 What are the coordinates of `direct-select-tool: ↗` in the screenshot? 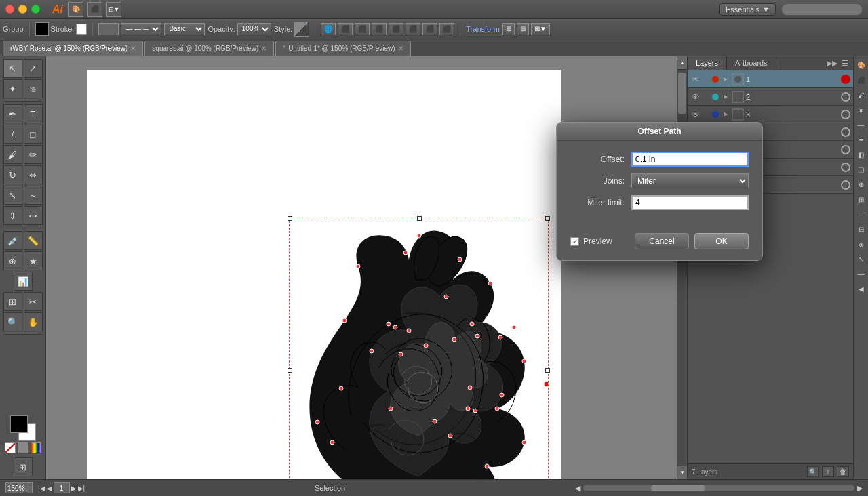 It's located at (33, 68).